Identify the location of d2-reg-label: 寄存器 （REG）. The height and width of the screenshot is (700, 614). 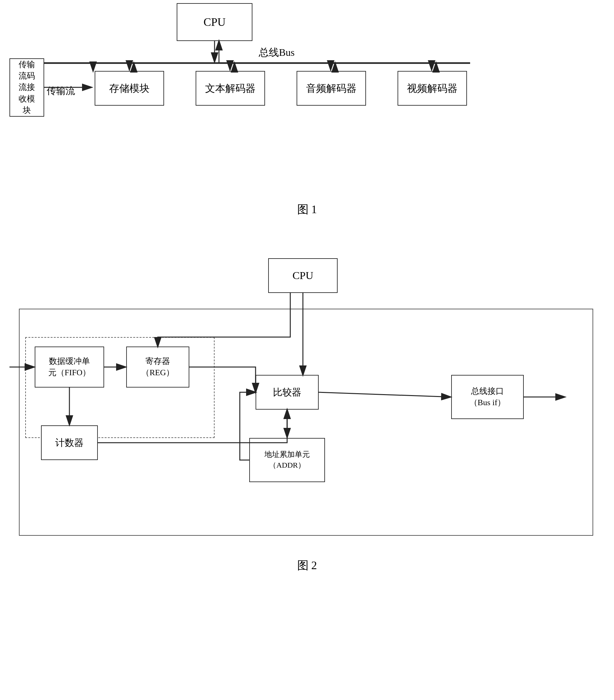
(158, 367).